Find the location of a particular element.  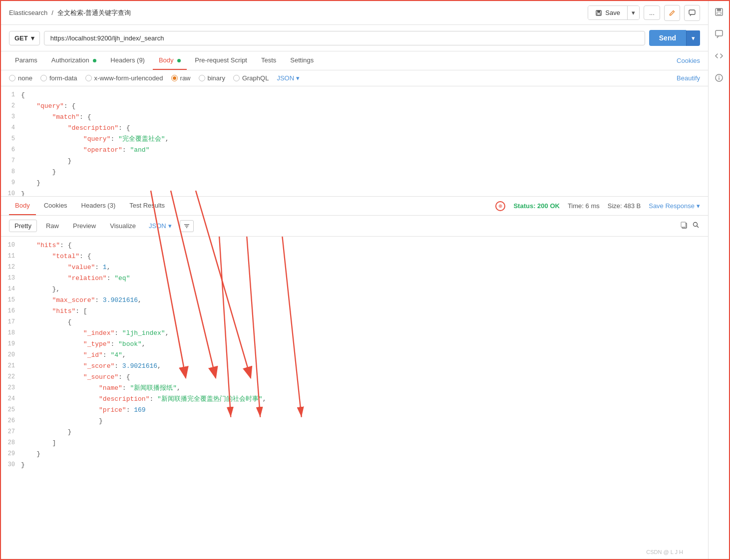

body-type-form-data: form-data is located at coordinates (59, 78).